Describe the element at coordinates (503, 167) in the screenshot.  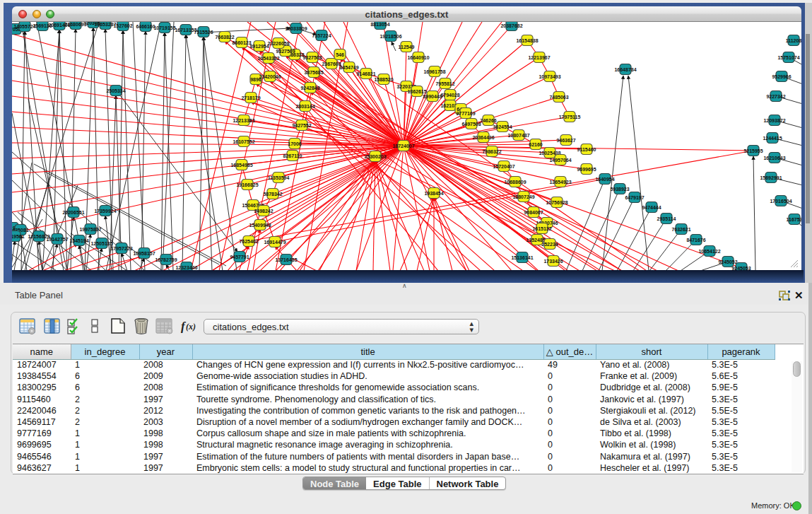
I see `svg-text: 15720407` at that location.